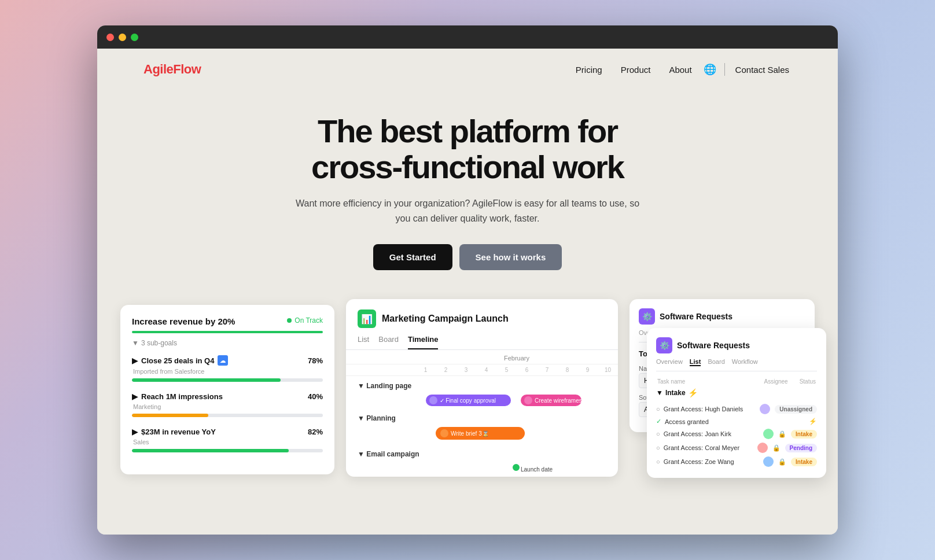  What do you see at coordinates (636, 69) in the screenshot?
I see `nav-product: Product` at bounding box center [636, 69].